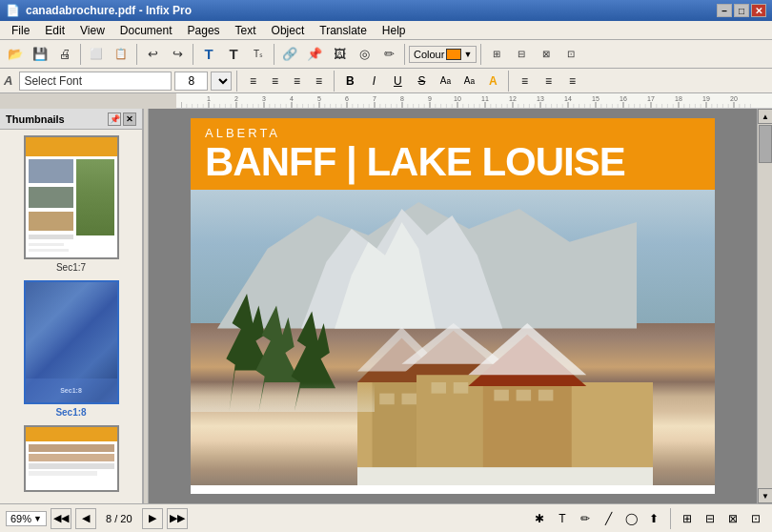  I want to click on menu-view: View, so click(92, 31).